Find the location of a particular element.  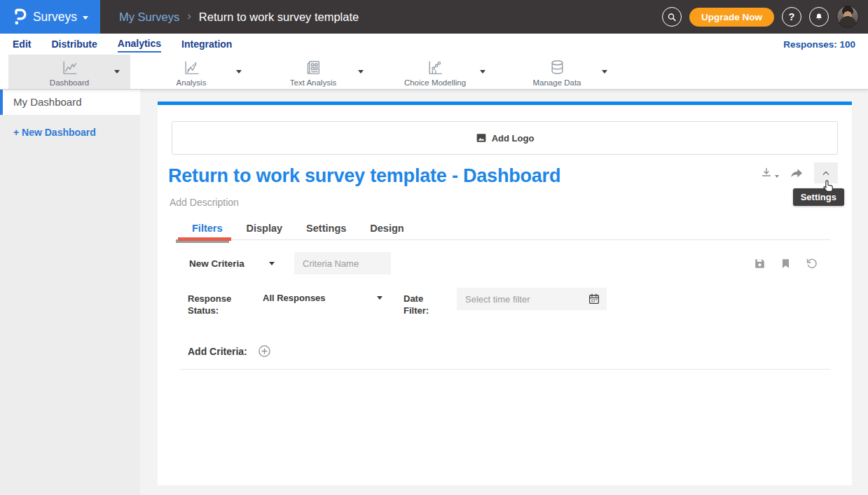

nav-tab-edit: Edit is located at coordinates (22, 45).